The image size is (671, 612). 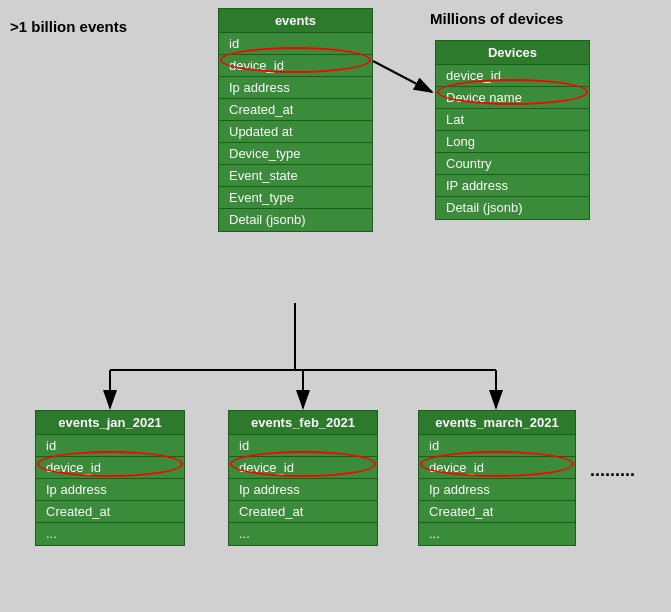 I want to click on events-row-event-state: Event_state, so click(x=296, y=176).